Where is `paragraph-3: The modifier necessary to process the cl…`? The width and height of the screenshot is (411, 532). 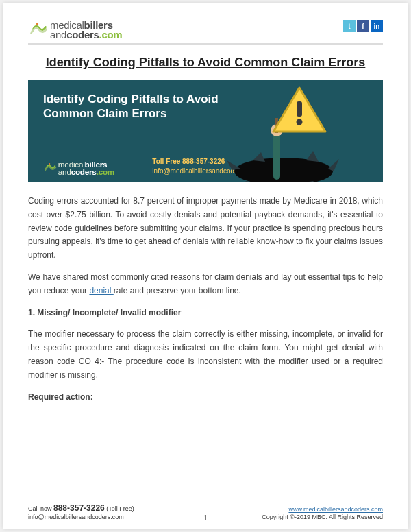
paragraph-3: The modifier necessary to process the cl… is located at coordinates (206, 355).